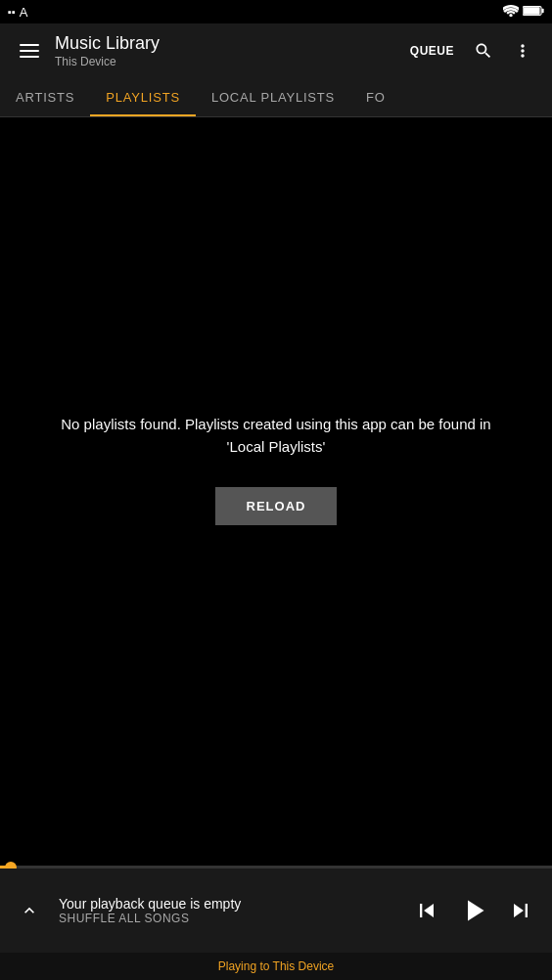 Image resolution: width=552 pixels, height=980 pixels. Describe the element at coordinates (29, 51) in the screenshot. I see `hamburger-icon` at that location.